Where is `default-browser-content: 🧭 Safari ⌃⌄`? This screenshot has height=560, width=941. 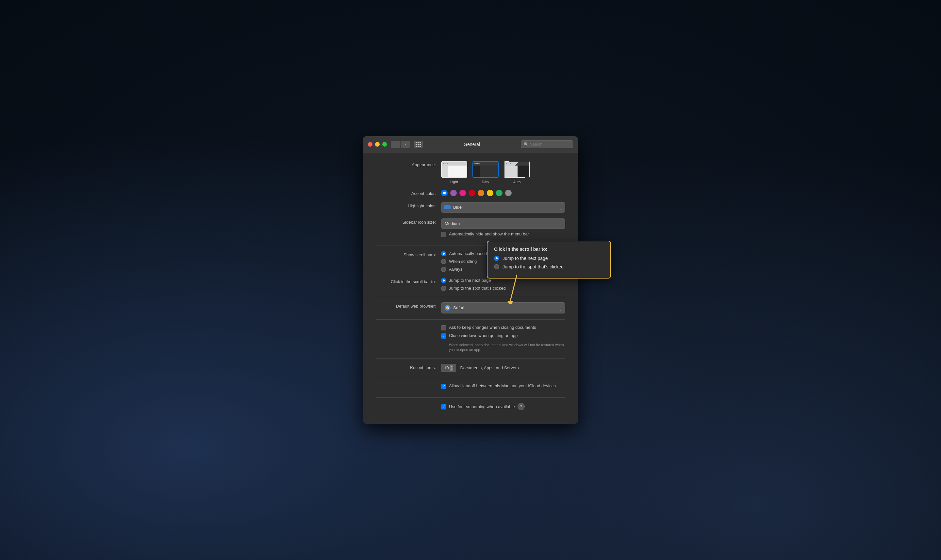
default-browser-content: 🧭 Safari ⌃⌄ is located at coordinates (503, 308).